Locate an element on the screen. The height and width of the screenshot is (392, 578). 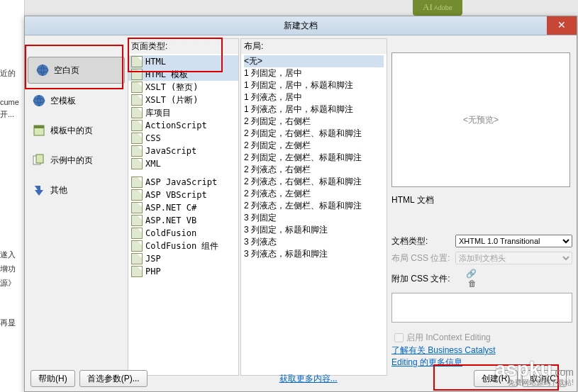
page-type-item: XSLT (片断) is located at coordinates (183, 100).